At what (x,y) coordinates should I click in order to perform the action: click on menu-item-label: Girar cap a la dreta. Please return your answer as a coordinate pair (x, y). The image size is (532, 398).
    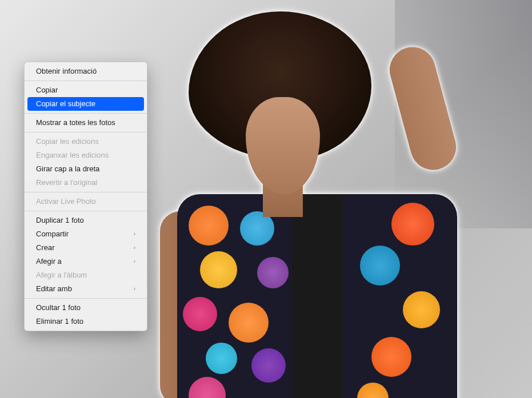
    Looking at the image, I should click on (67, 169).